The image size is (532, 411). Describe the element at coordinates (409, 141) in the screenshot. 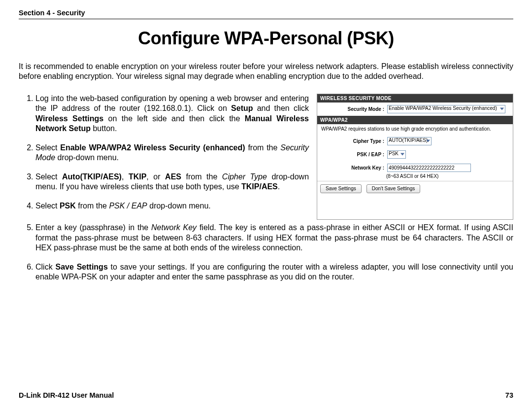

I see `cipher-type-select: AUTO(TKIP/AES)` at that location.